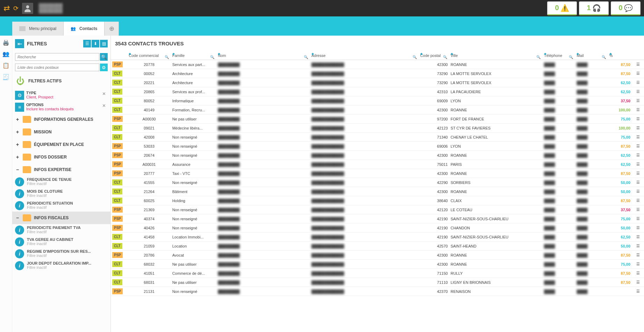  Describe the element at coordinates (378, 74) in the screenshot. I see `table-row: CLT 00052 Architecture ████████ ████████…` at that location.